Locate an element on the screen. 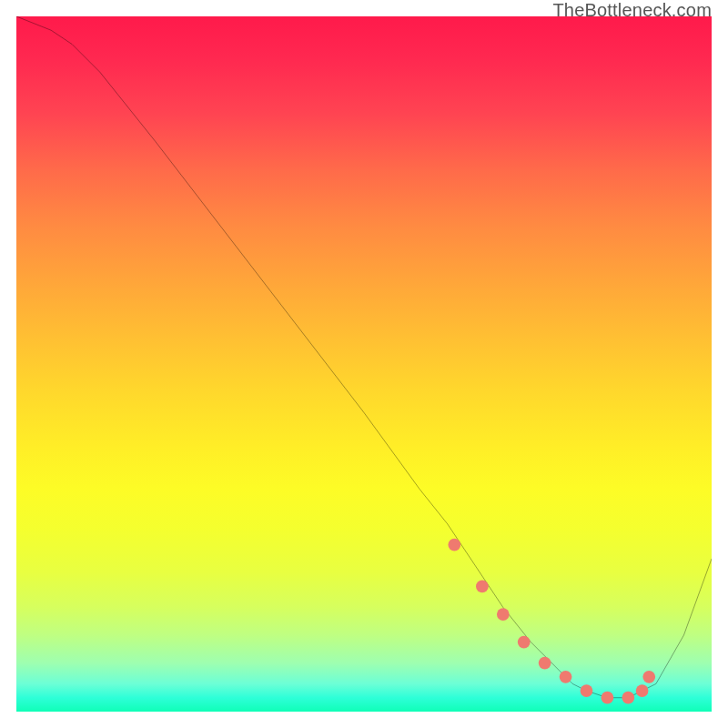  attribution-label: TheBottleneck.com is located at coordinates (632, 11).